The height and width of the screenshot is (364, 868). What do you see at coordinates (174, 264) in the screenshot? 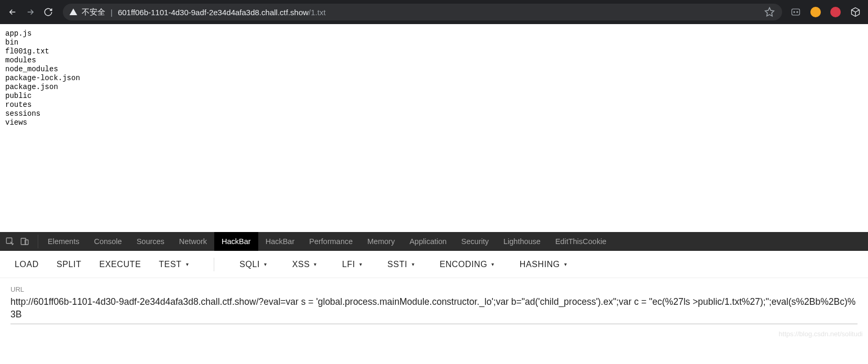
I see `hackbar-test-dropdown: TEST▾` at bounding box center [174, 264].